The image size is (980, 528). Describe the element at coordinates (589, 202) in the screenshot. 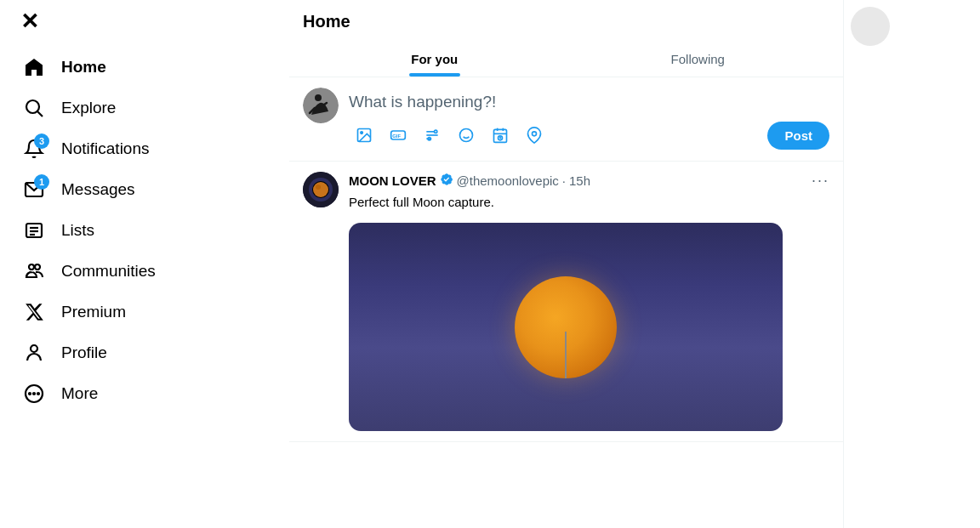

I see `tweet-text: Perfect full Moon capture.` at that location.